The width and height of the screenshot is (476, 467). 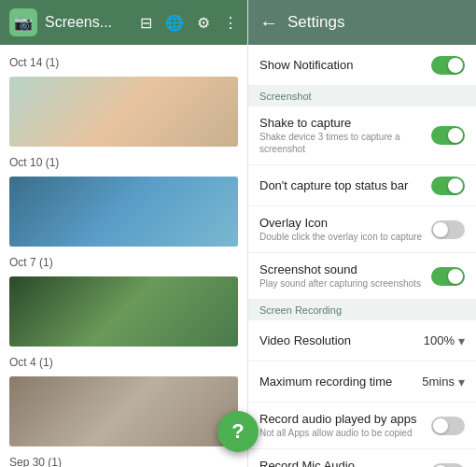 I want to click on section-screen-recording: Screen Recording, so click(x=362, y=310).